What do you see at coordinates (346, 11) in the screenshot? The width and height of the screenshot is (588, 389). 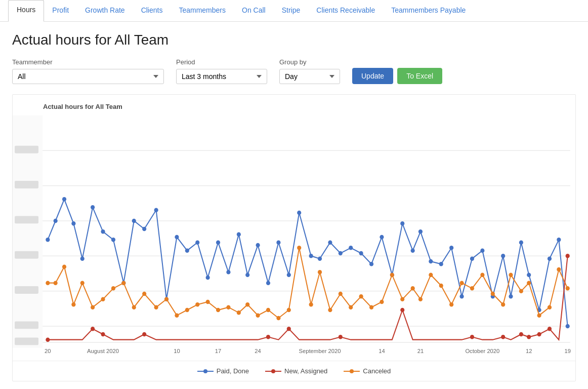 I see `tab-clients-receivable: Clients Receivable` at bounding box center [346, 11].